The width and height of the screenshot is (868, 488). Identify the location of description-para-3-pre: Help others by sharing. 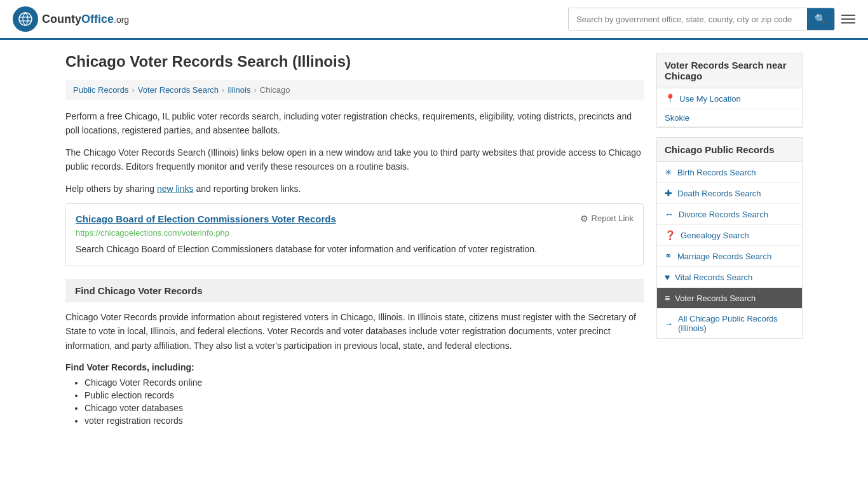
(111, 189).